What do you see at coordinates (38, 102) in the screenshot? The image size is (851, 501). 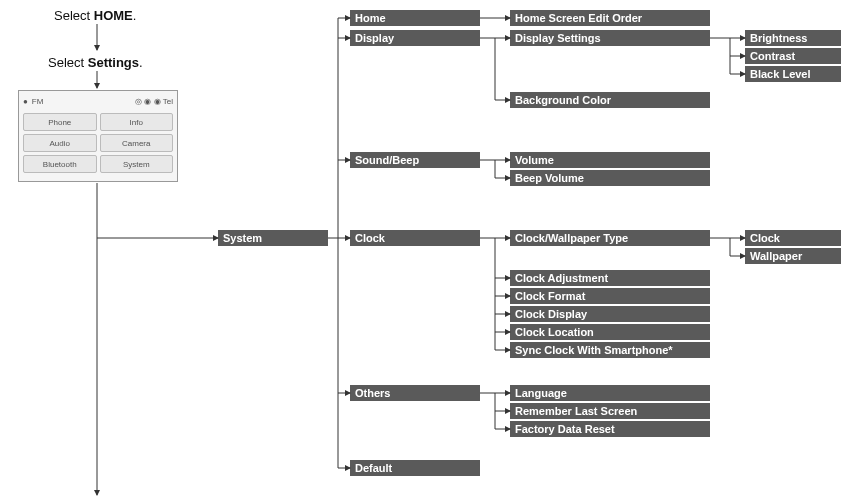 I see `mock-mode: FM` at bounding box center [38, 102].